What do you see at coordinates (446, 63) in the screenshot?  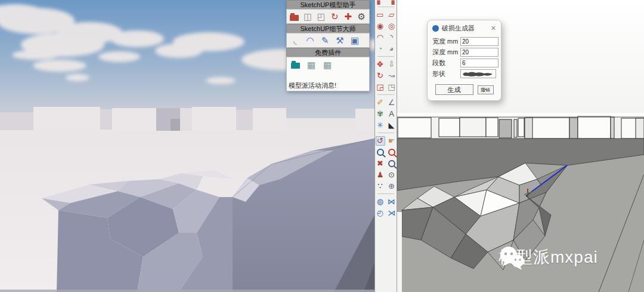 I see `segments-label: 段数` at bounding box center [446, 63].